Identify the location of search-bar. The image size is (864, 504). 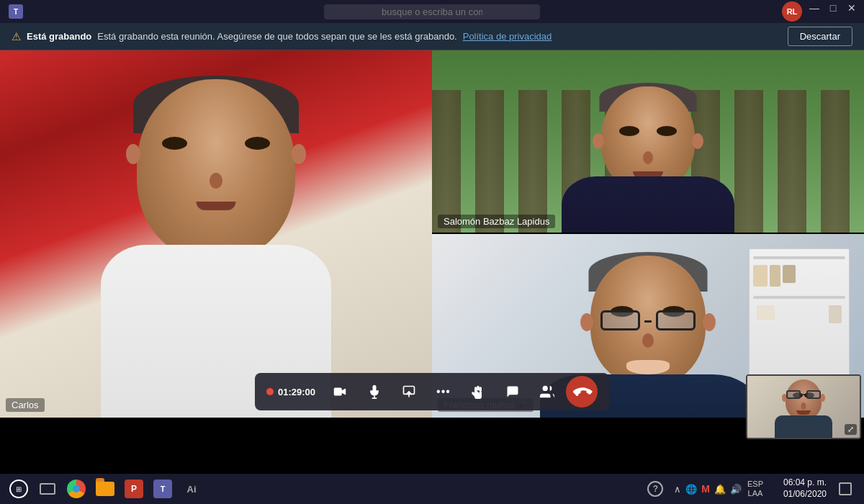
(432, 12).